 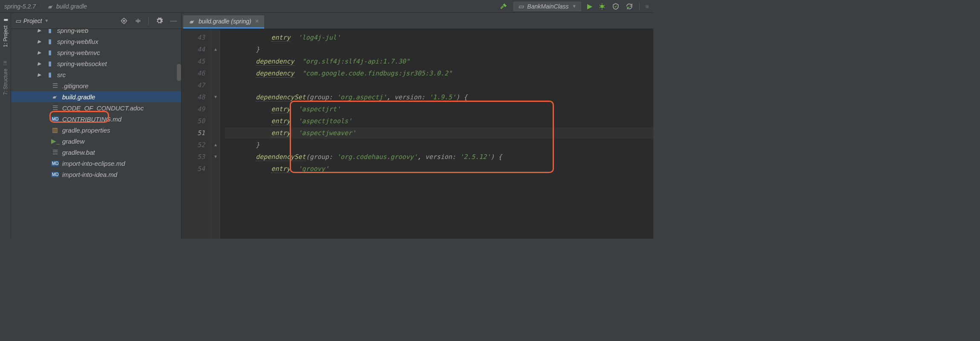 What do you see at coordinates (96, 163) in the screenshot?
I see `tree-item: MDimport-into-eclipse.md` at bounding box center [96, 163].